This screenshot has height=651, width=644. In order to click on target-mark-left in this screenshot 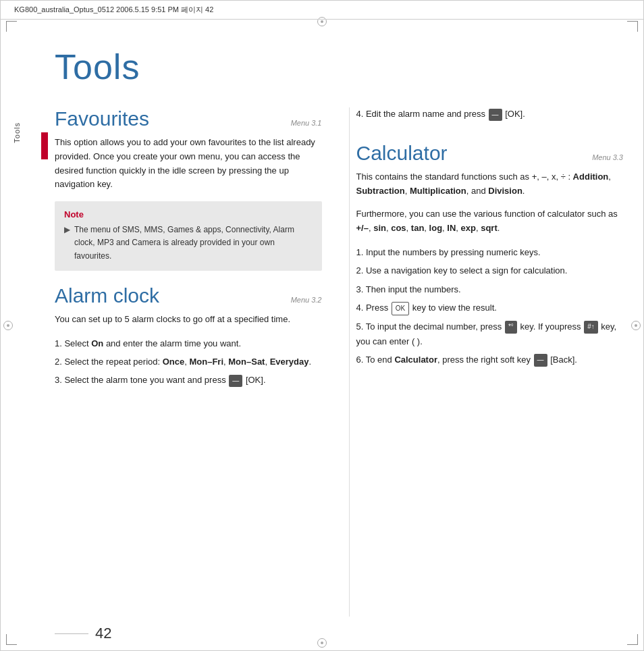, I will do `click(8, 326)`.